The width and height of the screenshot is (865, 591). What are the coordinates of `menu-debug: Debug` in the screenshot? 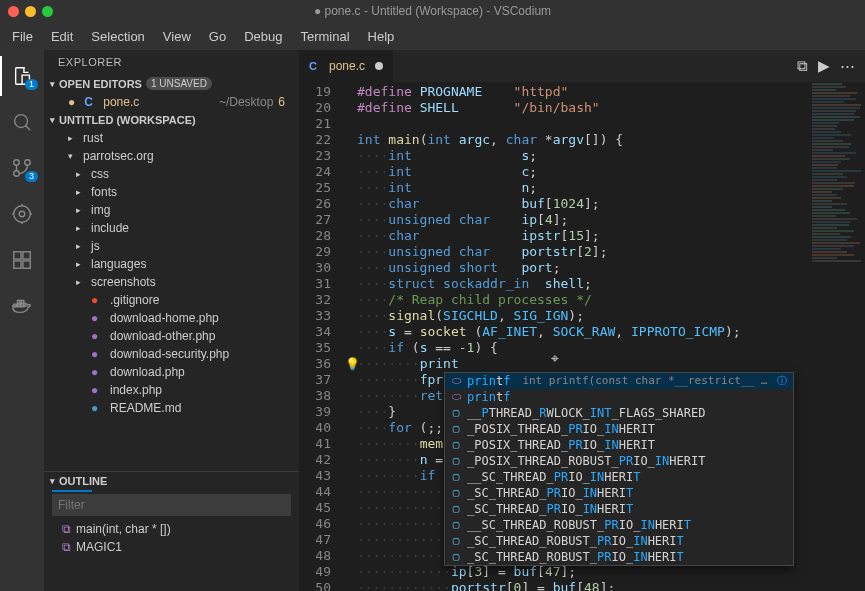 It's located at (263, 36).